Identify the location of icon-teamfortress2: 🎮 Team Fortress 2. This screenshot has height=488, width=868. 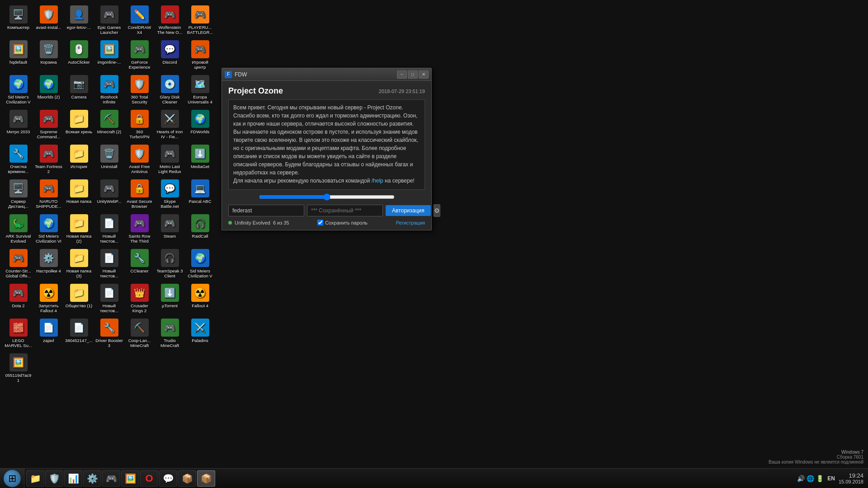
(49, 160).